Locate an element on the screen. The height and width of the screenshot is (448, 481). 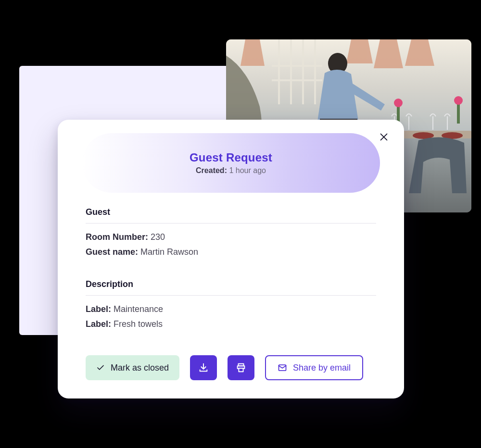
close-icon is located at coordinates (384, 137).